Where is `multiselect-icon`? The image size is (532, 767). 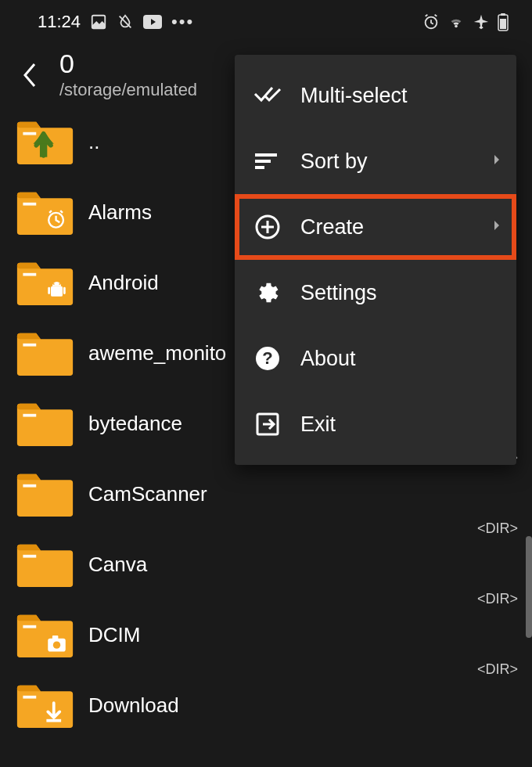
multiselect-icon is located at coordinates (268, 95).